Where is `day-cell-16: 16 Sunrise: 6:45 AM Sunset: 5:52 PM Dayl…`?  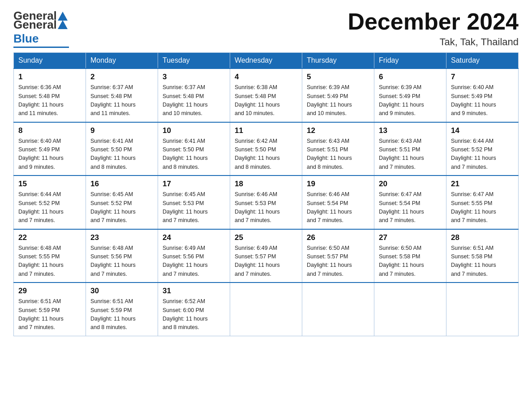
day-cell-16: 16 Sunrise: 6:45 AM Sunset: 5:52 PM Dayl… is located at coordinates (122, 202).